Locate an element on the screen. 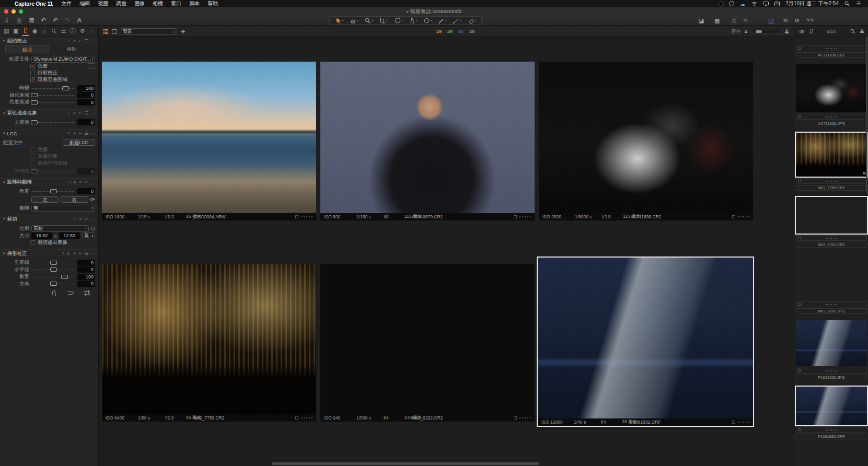  keystone-full-tool-icon is located at coordinates (87, 293).